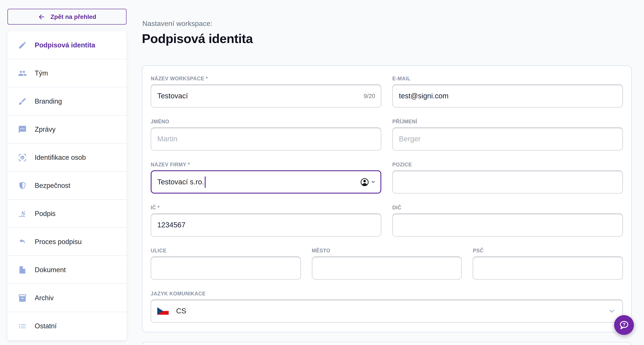 The image size is (644, 345). What do you see at coordinates (387, 344) in the screenshot?
I see `next-section-card` at bounding box center [387, 344].